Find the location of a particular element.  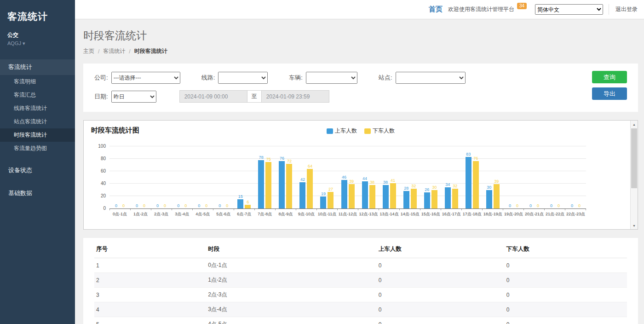

x-axis is located at coordinates (348, 209).